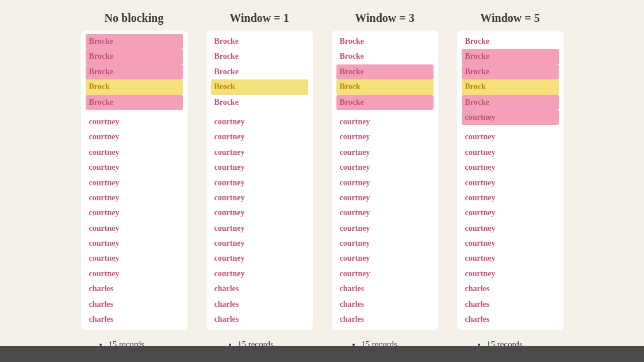 The image size is (644, 362). What do you see at coordinates (135, 181) in the screenshot?
I see `list-box-no-blocking: BrockeBrockeBrockeBrockBrockecourtneycou…` at bounding box center [135, 181].